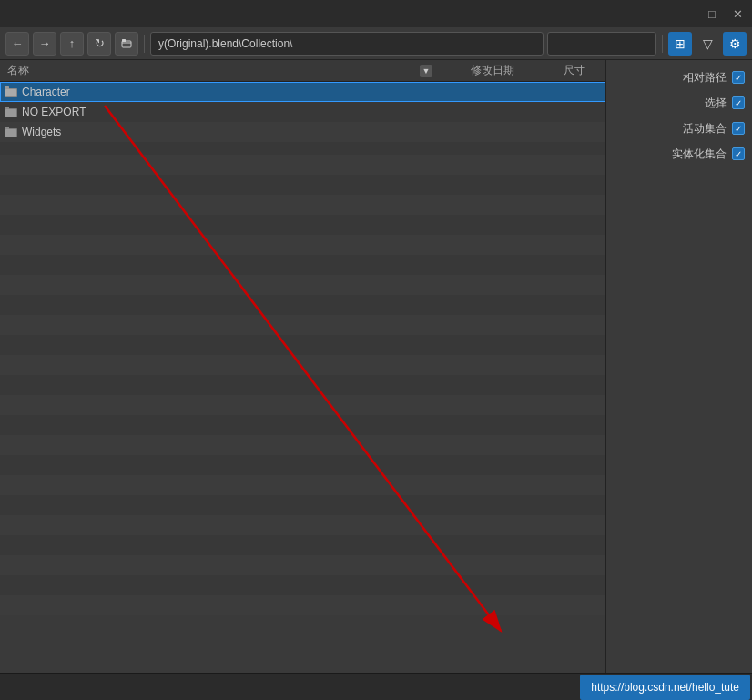 This screenshot has height=700, width=752. What do you see at coordinates (144, 44) in the screenshot?
I see `toolbar-divider` at bounding box center [144, 44].